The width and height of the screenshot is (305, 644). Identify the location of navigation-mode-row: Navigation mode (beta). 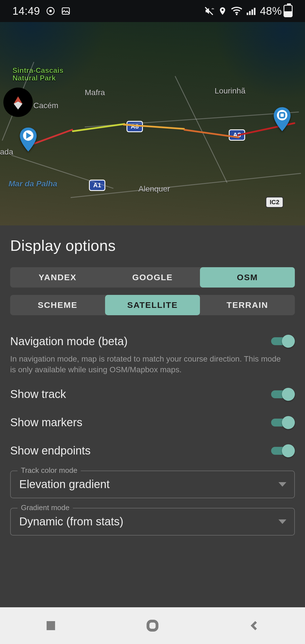
(152, 341).